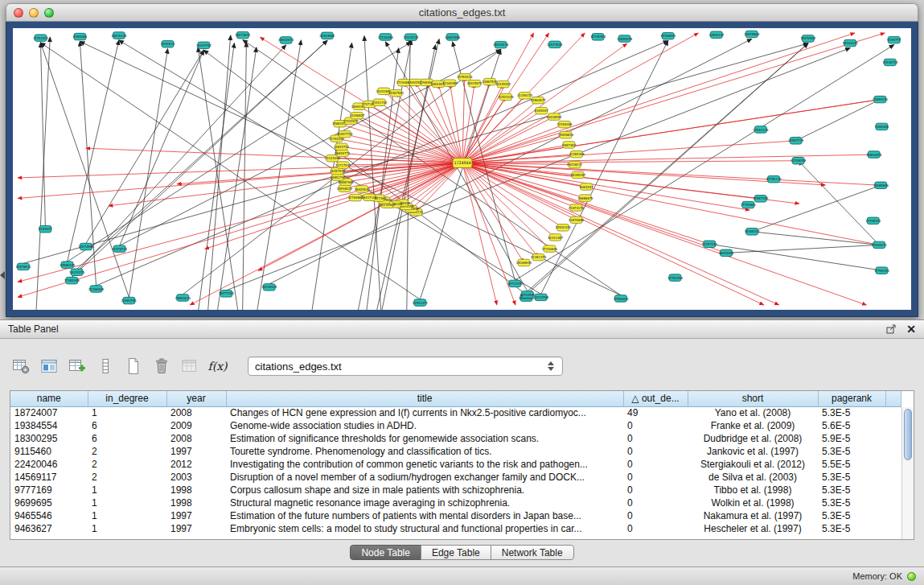 This screenshot has height=585, width=924. I want to click on table-cell: 9465546, so click(49, 516).